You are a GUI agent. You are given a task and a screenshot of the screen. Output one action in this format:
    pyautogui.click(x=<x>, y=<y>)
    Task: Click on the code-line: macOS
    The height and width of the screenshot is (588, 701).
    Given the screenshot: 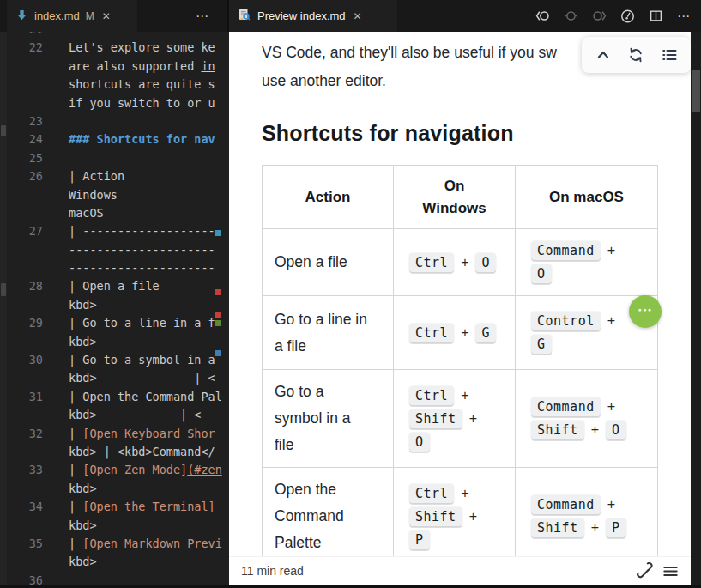 What is the action you would take?
    pyautogui.click(x=118, y=213)
    